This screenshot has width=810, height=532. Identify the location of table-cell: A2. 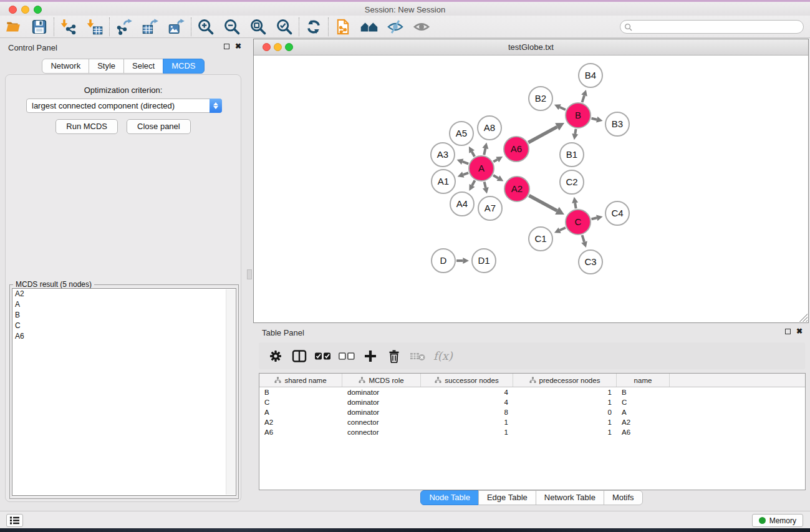
(301, 422).